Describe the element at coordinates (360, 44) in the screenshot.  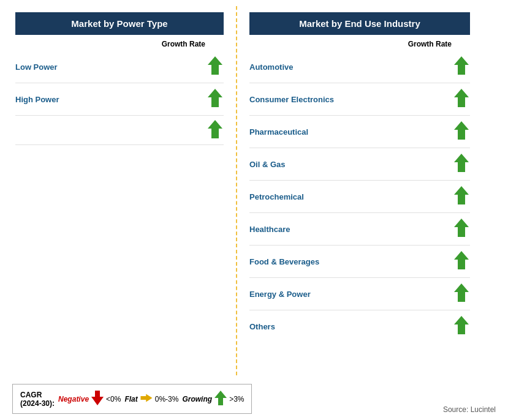
I see `right-growth-rate-label: Growth Rate` at that location.